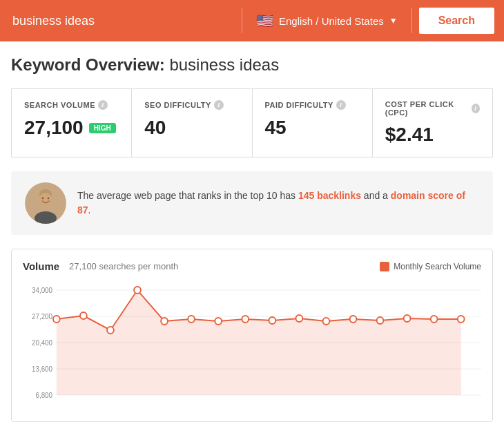 This screenshot has width=504, height=431. I want to click on page-title-prefix: Keyword Overview:, so click(88, 65).